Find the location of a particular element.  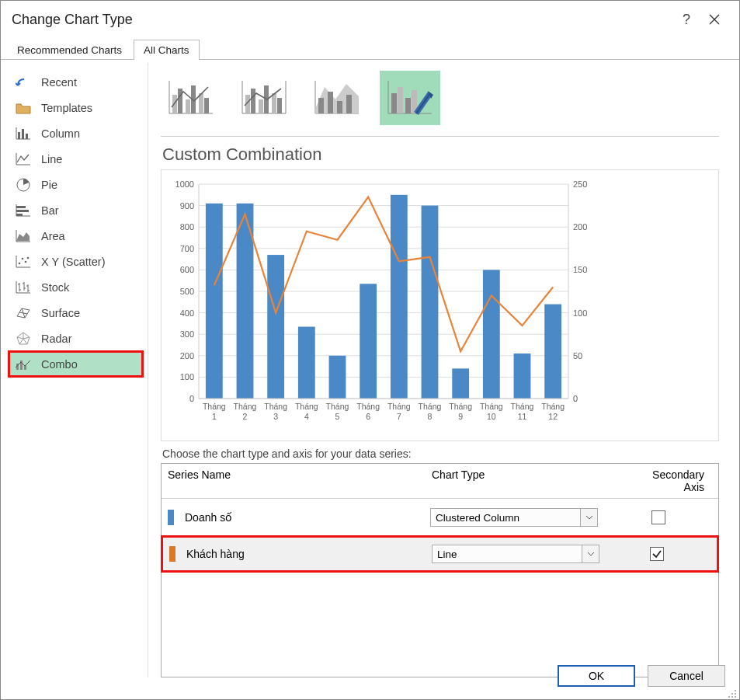

chart-type-select-doanh-so: Clustered Column is located at coordinates (514, 517).